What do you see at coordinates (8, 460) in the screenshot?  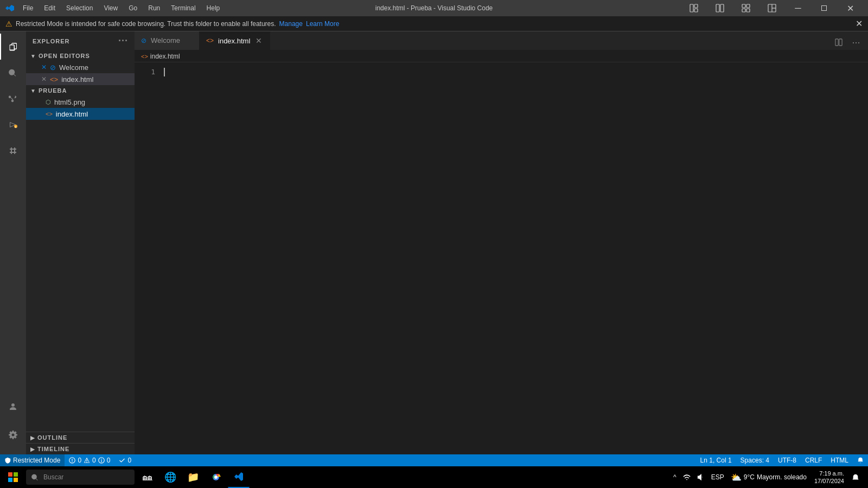 I see `shield-icon` at bounding box center [8, 460].